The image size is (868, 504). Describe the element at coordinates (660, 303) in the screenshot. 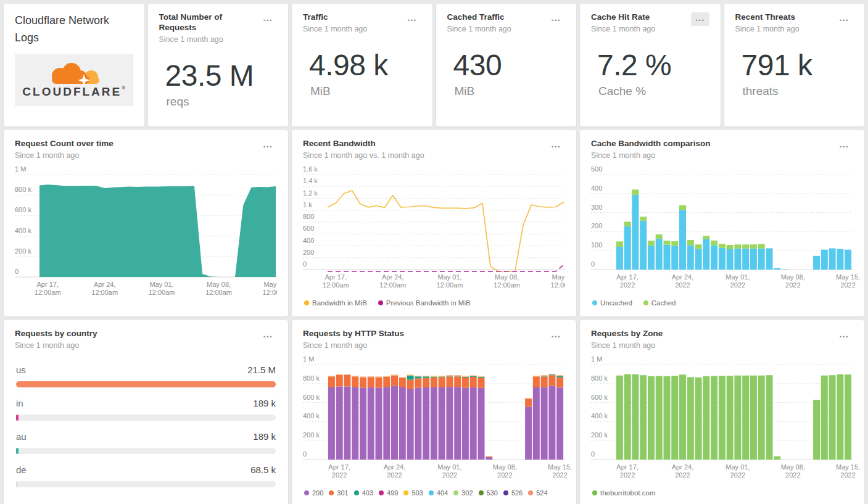

I see `legend-item: Cached` at that location.